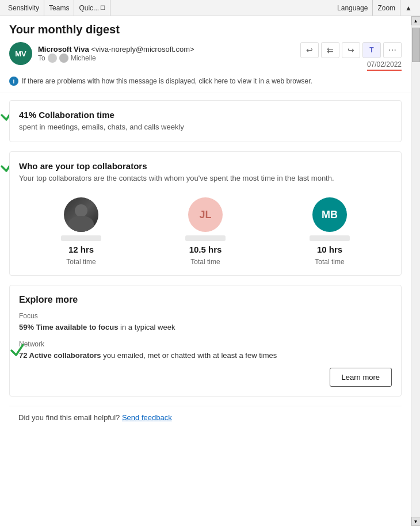  I want to click on collaborator-2-label: Total time, so click(205, 262).